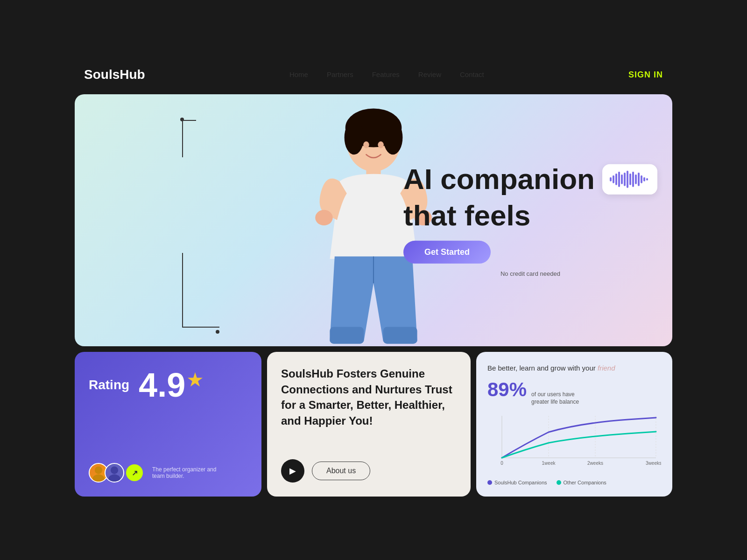 This screenshot has height=560, width=747. I want to click on about-us-button: About us, so click(341, 471).